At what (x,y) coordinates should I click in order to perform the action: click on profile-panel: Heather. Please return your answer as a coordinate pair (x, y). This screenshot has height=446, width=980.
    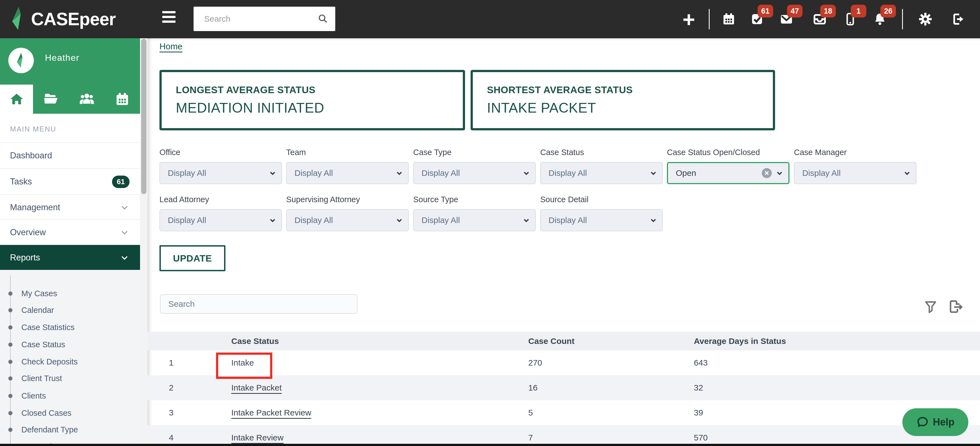
    Looking at the image, I should click on (70, 76).